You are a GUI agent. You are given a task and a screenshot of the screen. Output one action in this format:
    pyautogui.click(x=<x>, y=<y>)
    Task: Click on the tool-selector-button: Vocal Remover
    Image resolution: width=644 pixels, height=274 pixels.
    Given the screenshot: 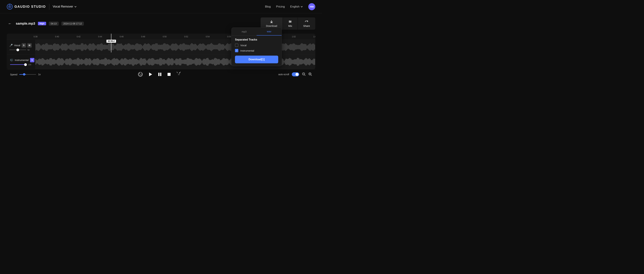 What is the action you would take?
    pyautogui.click(x=65, y=6)
    